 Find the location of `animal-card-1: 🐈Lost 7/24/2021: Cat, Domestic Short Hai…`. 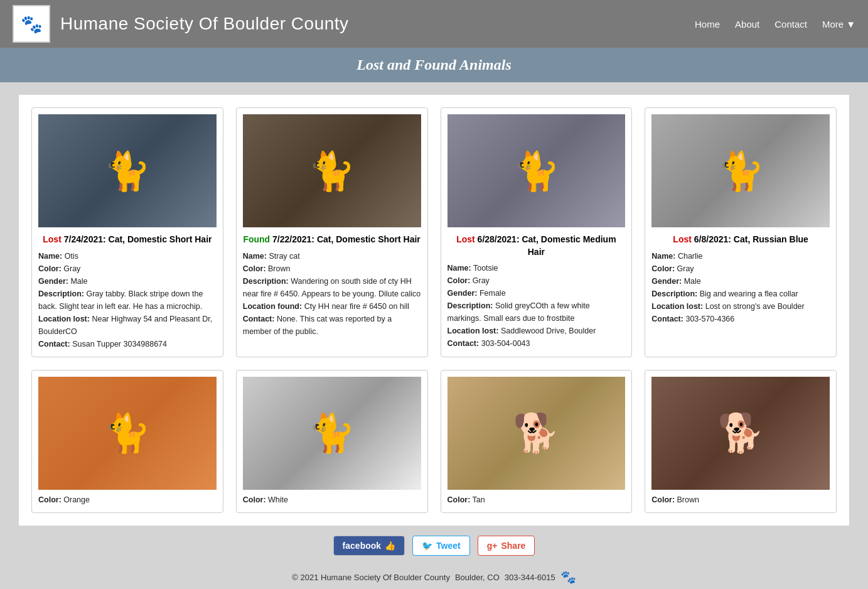

animal-card-1: 🐈Lost 7/24/2021: Cat, Domestic Short Hai… is located at coordinates (127, 232).